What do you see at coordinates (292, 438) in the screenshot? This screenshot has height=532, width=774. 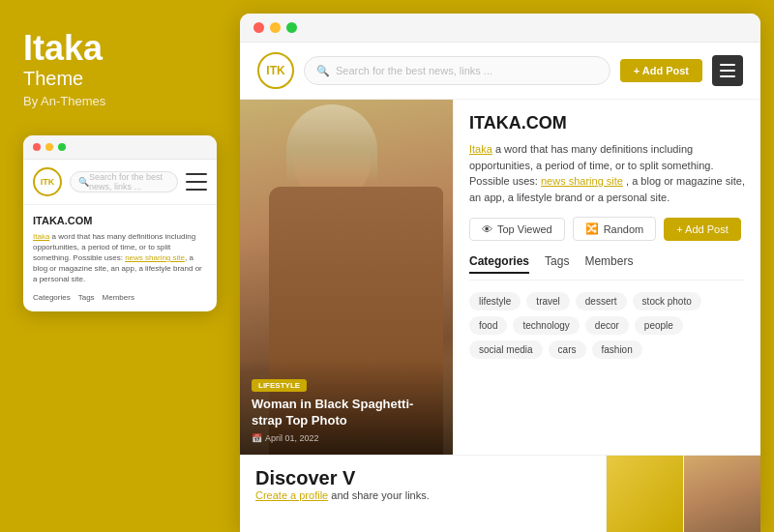 I see `date-text: April 01, 2022` at bounding box center [292, 438].